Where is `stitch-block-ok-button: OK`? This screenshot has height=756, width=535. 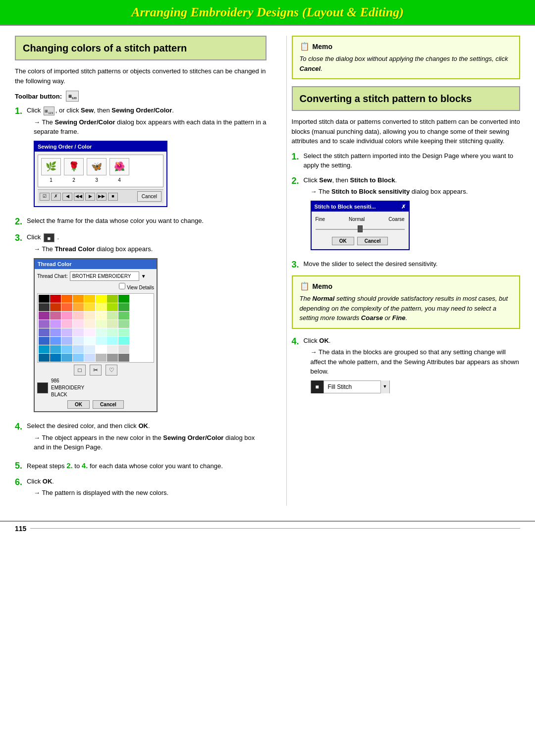
stitch-block-ok-button: OK is located at coordinates (343, 241).